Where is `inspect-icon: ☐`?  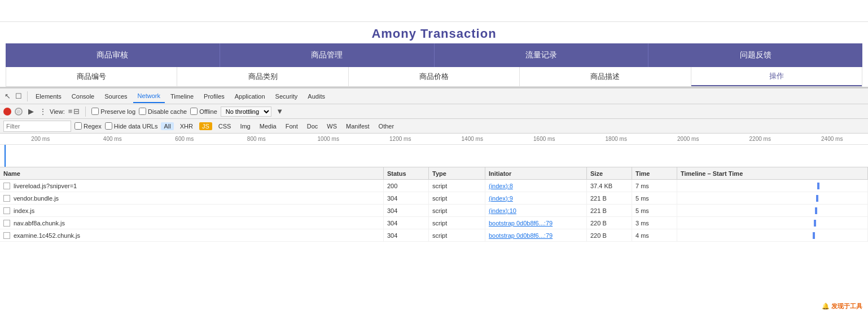 inspect-icon: ☐ is located at coordinates (19, 96).